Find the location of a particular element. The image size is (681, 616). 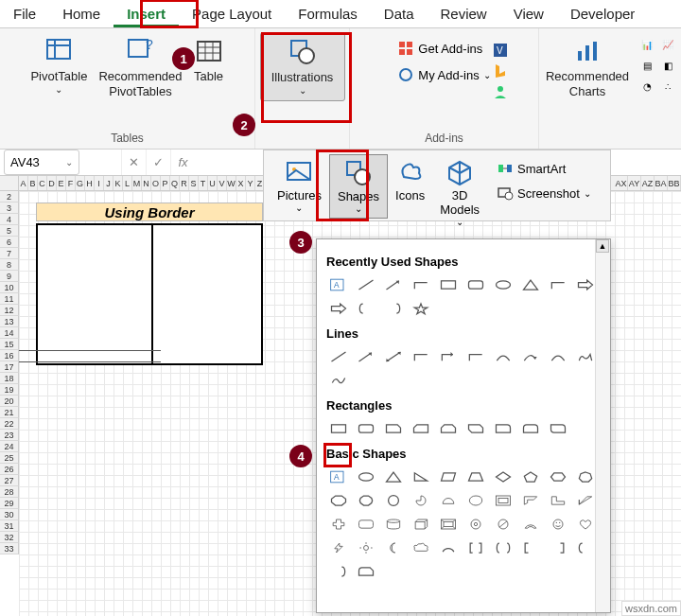

row-header: 16 is located at coordinates (9, 356).